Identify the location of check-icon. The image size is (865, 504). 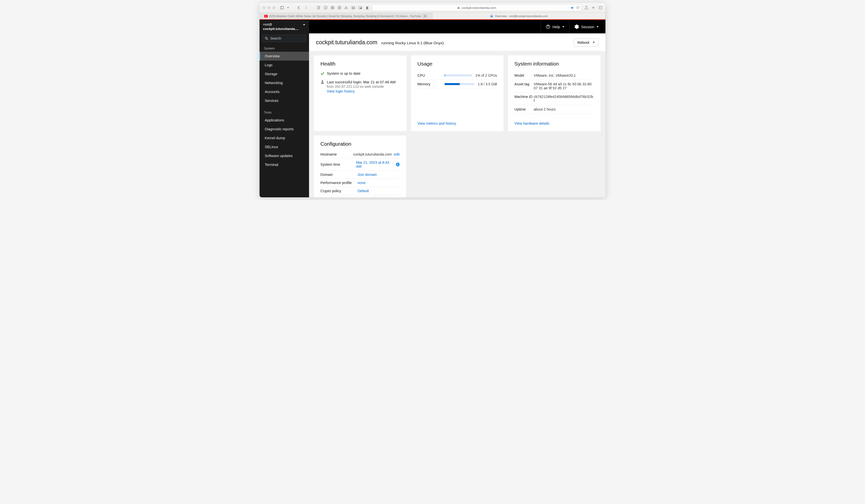
(322, 73).